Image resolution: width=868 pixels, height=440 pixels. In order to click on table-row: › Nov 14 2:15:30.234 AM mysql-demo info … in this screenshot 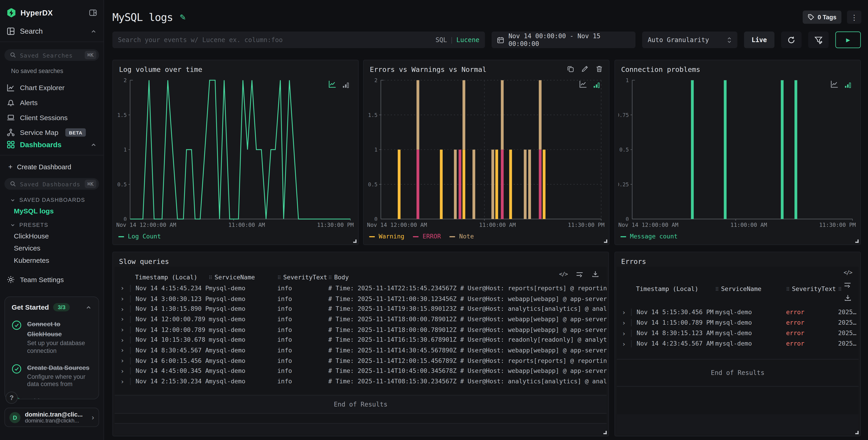, I will do `click(361, 381)`.